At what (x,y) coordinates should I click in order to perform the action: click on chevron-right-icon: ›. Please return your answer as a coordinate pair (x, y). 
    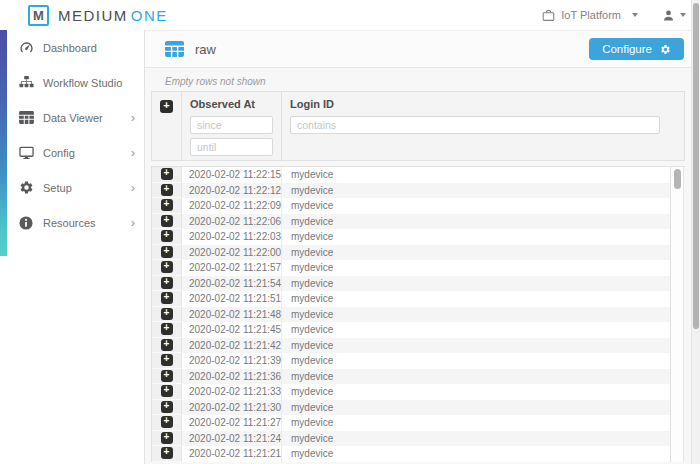
    Looking at the image, I should click on (133, 152).